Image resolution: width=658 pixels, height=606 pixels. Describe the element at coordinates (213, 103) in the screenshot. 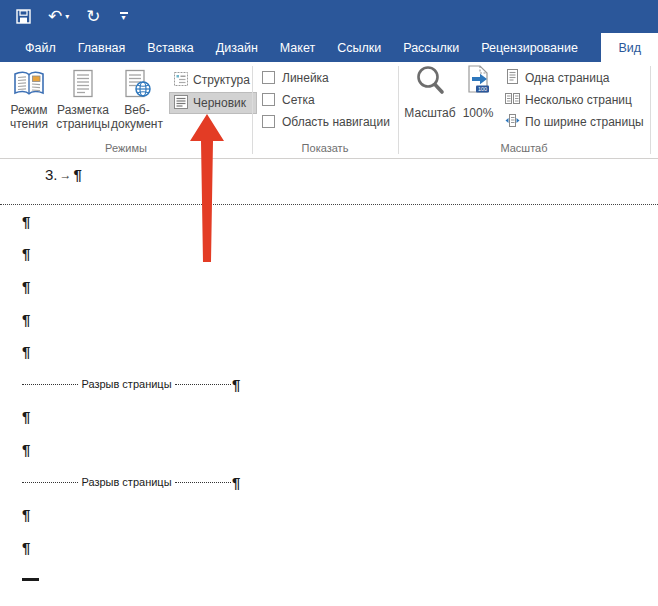

I see `draft-view-button: Черновик` at that location.